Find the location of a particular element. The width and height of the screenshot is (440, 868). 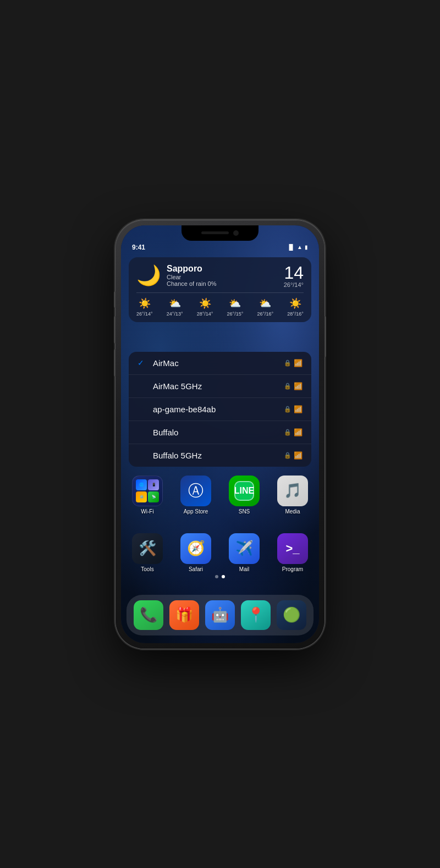

weather-top: 🌙 Sapporo Clear Chance of rain 0% 14 26°… is located at coordinates (220, 276).